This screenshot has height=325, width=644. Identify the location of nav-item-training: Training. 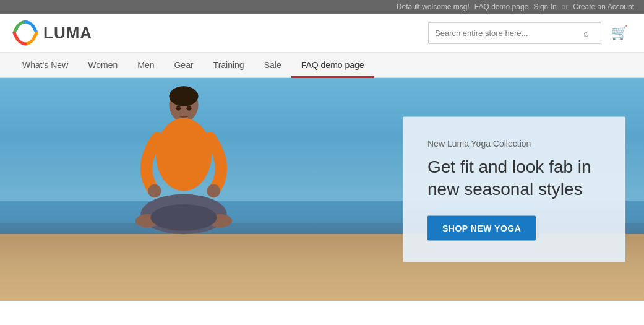
(229, 65).